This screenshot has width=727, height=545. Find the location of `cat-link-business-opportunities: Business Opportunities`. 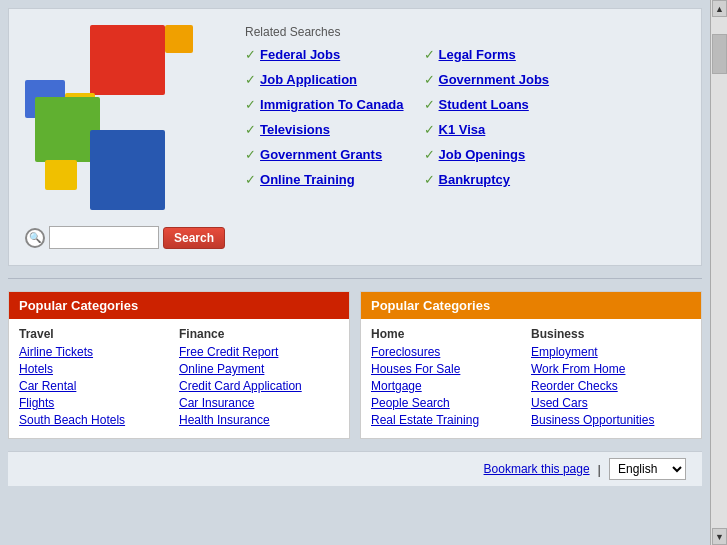

cat-link-business-opportunities: Business Opportunities is located at coordinates (611, 420).